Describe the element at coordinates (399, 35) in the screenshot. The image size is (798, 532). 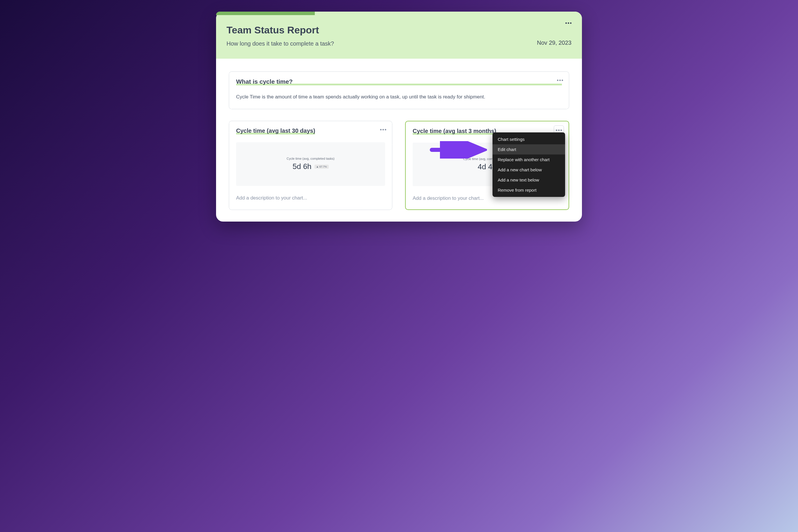
I see `report-header: Team Status Report How long does it take…` at that location.